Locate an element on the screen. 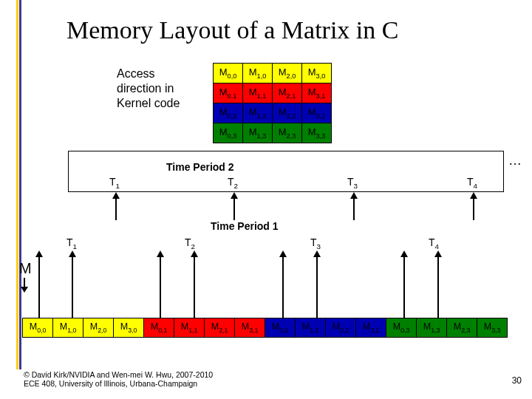  mem-cell: M0,3 is located at coordinates (402, 328).